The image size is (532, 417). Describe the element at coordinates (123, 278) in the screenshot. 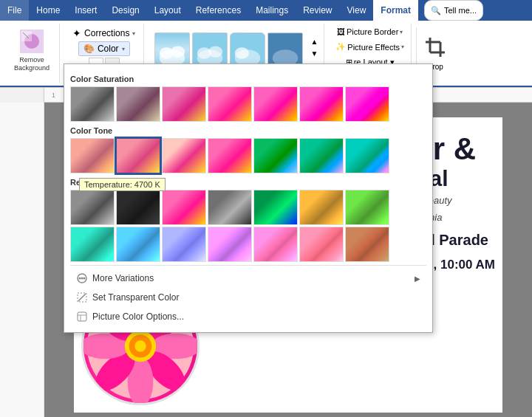

I see `more-variations-label: More Variations` at that location.